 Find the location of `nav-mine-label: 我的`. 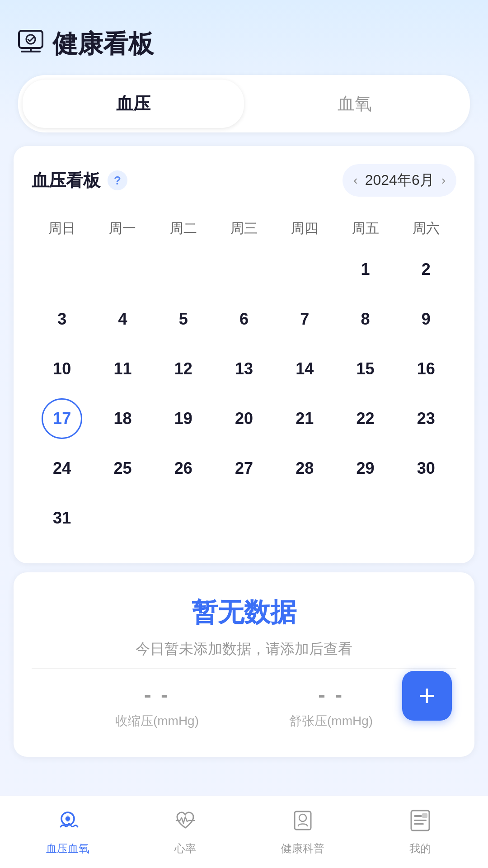

nav-mine-label: 我的 is located at coordinates (420, 849).